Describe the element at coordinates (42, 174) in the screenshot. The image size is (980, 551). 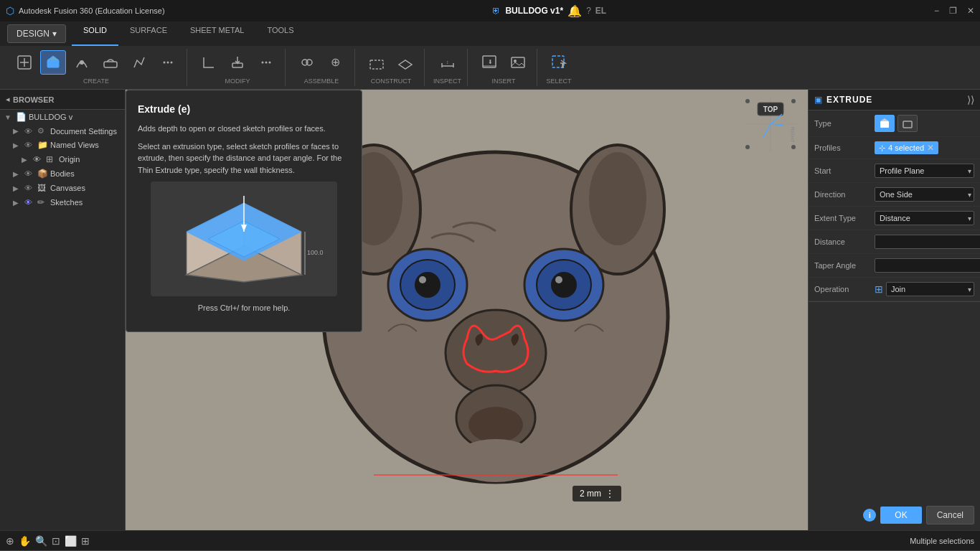
I see `bodies-icon: 📦` at that location.